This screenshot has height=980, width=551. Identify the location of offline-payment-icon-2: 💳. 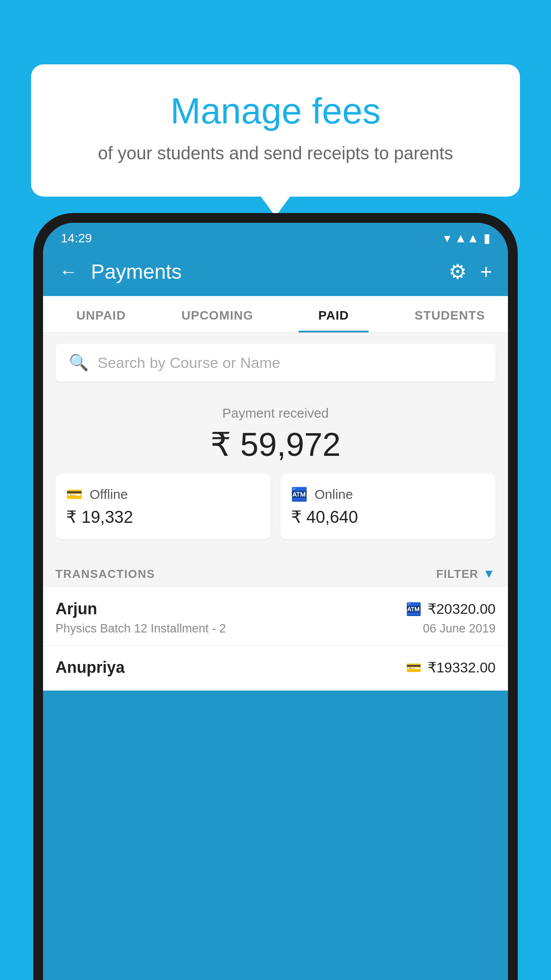
(413, 668).